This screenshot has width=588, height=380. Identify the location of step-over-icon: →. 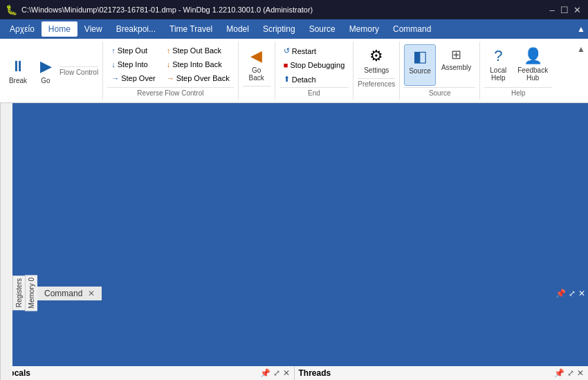
(115, 78).